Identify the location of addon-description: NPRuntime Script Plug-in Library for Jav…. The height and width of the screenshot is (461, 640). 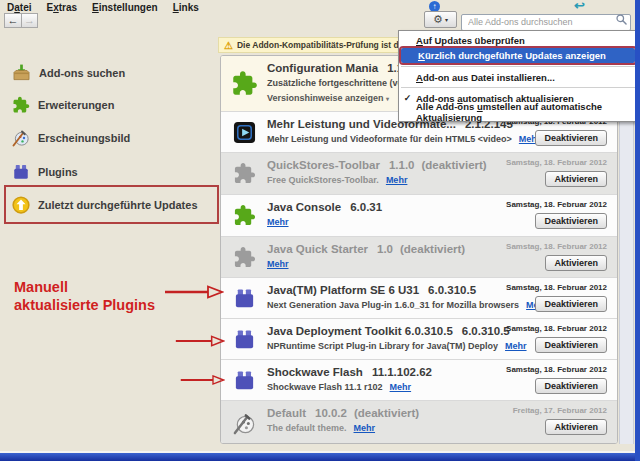
(382, 346).